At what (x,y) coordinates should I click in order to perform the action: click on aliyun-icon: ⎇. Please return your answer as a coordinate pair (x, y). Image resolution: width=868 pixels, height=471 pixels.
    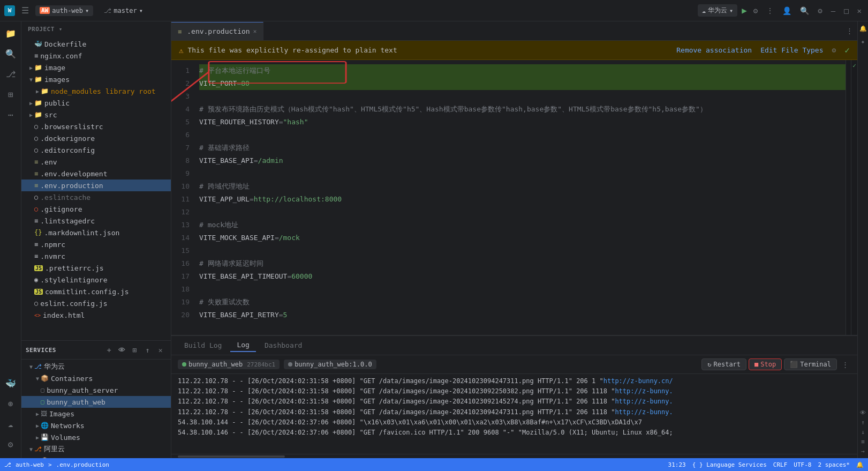
    Looking at the image, I should click on (38, 449).